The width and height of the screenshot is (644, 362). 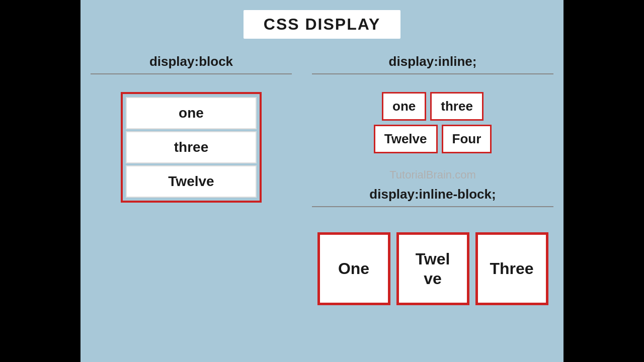 What do you see at coordinates (433, 207) in the screenshot?
I see `inline-block-underline` at bounding box center [433, 207].